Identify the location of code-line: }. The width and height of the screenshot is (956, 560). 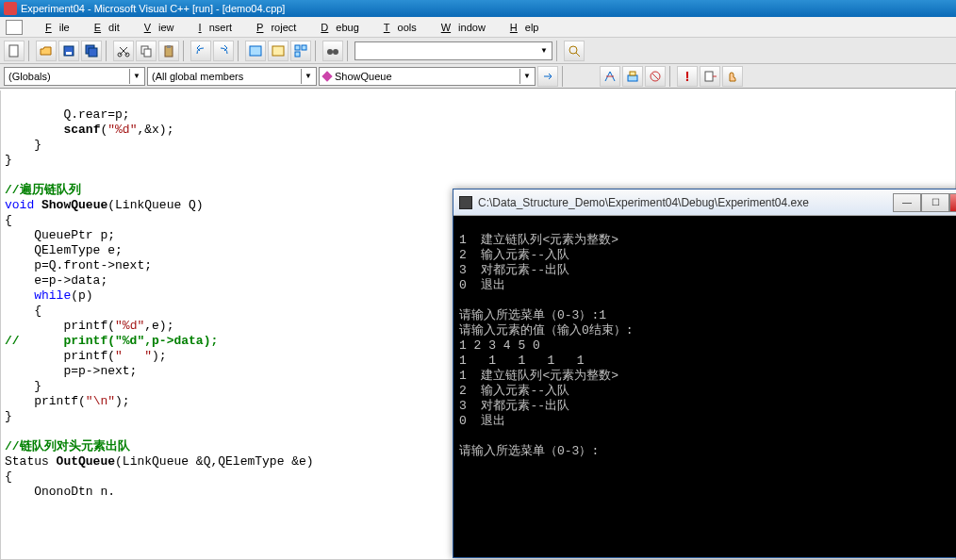
(23, 387).